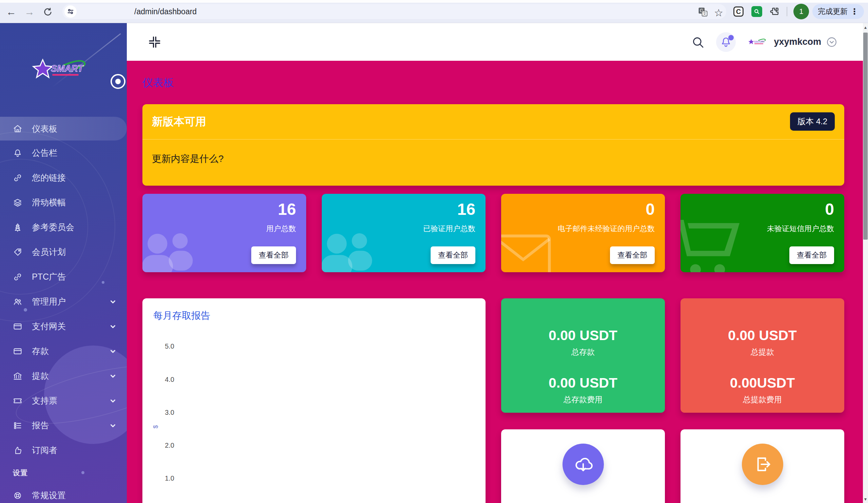  Describe the element at coordinates (63, 310) in the screenshot. I see `sidebar-menu: 仪表板 公告栏 您的链接 滑动横幅 参考委员会 会员计划 PTC` at that location.